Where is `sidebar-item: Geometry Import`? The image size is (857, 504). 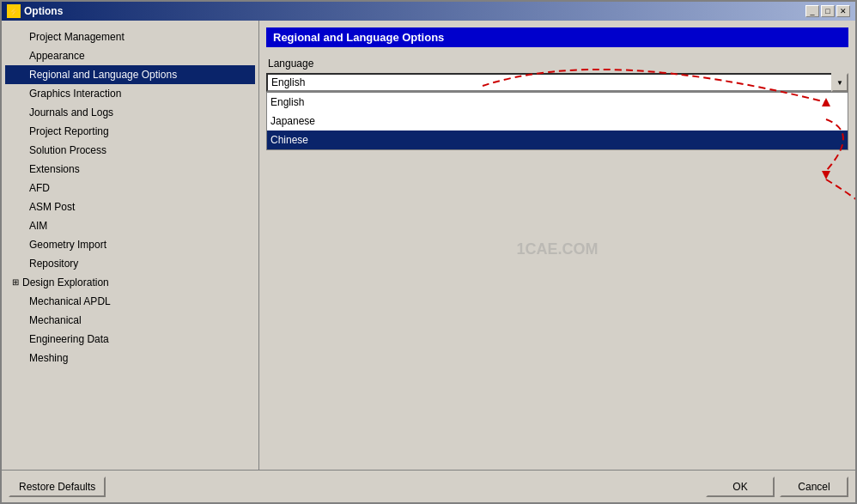
sidebar-item: Geometry Import is located at coordinates (131, 245).